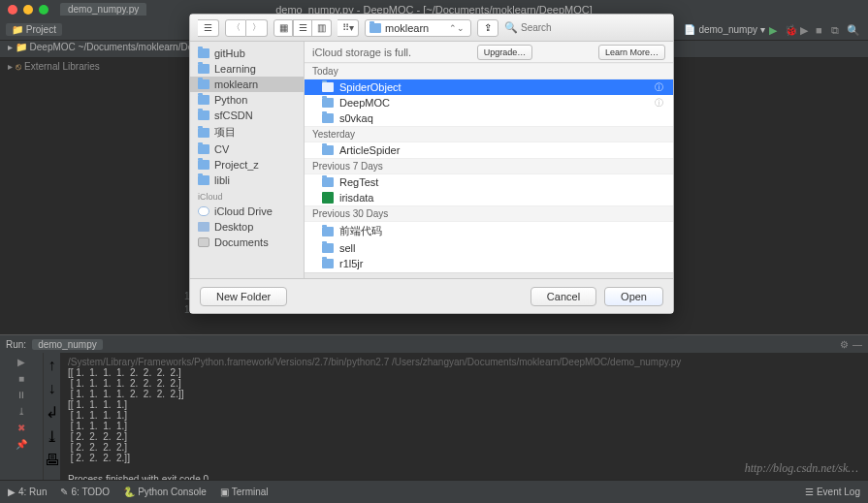 The width and height of the screenshot is (868, 503). What do you see at coordinates (489, 271) in the screenshot?
I see `file-row-centos: centos7.3.ovaⓘ` at bounding box center [489, 271].